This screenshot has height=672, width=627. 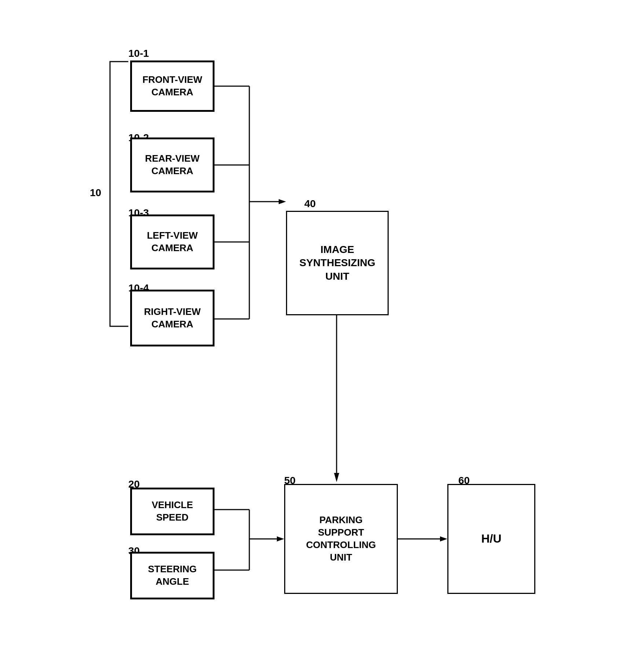 I want to click on steering-angle-block: STEERINGANGLE, so click(x=172, y=576).